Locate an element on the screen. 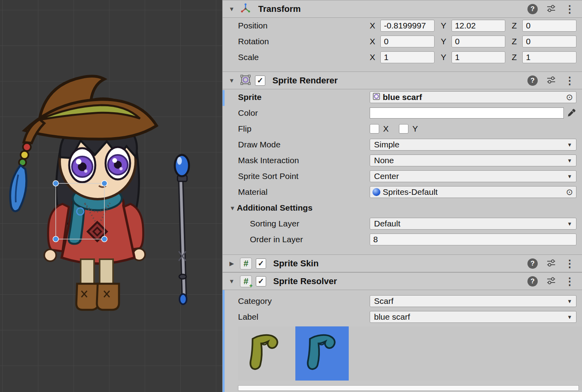  flip-y-checkbox is located at coordinates (404, 129).